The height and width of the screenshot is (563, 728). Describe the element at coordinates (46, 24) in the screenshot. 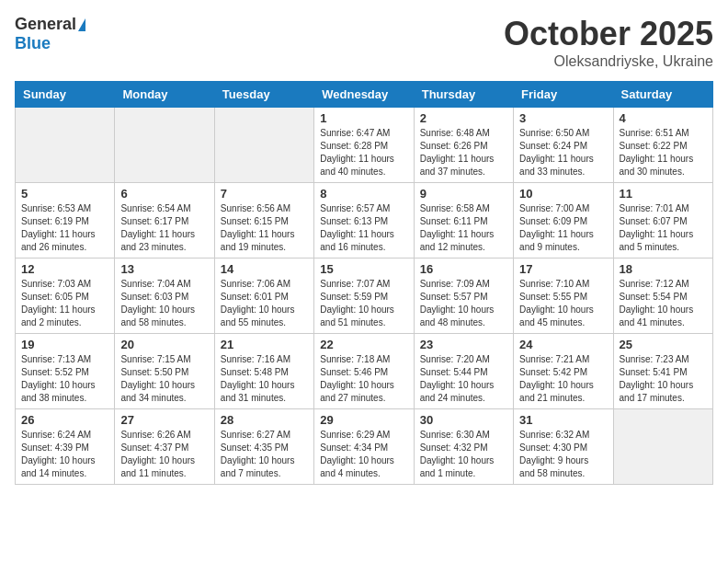

I see `logo-general-text: General` at that location.